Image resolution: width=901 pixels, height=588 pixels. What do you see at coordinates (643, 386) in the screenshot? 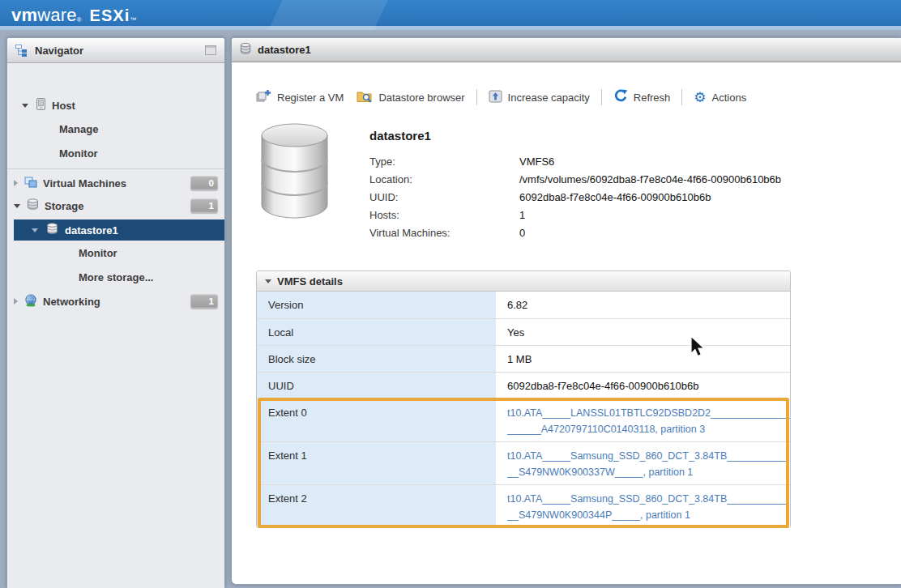
I see `row-value: 6092dba8-f7e8c04e-4f66-00900b610b6b` at bounding box center [643, 386].